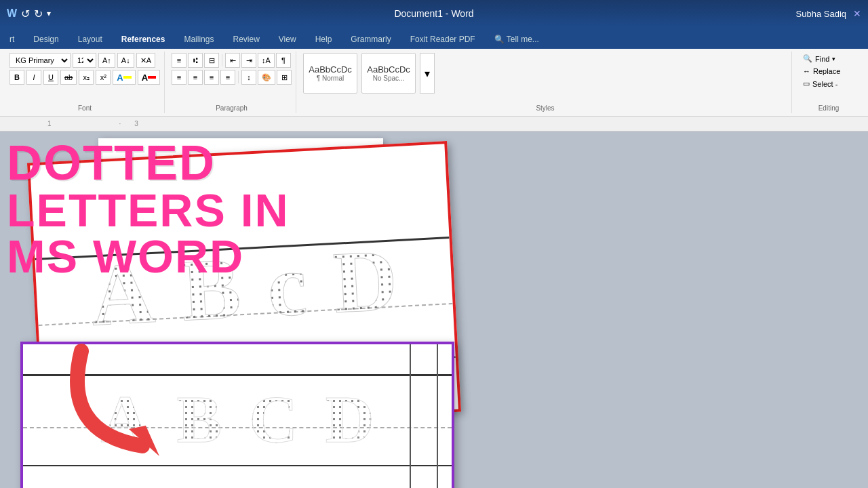 This screenshot has height=488, width=868. Describe the element at coordinates (149, 77) in the screenshot. I see `highlight-button: A` at that location.